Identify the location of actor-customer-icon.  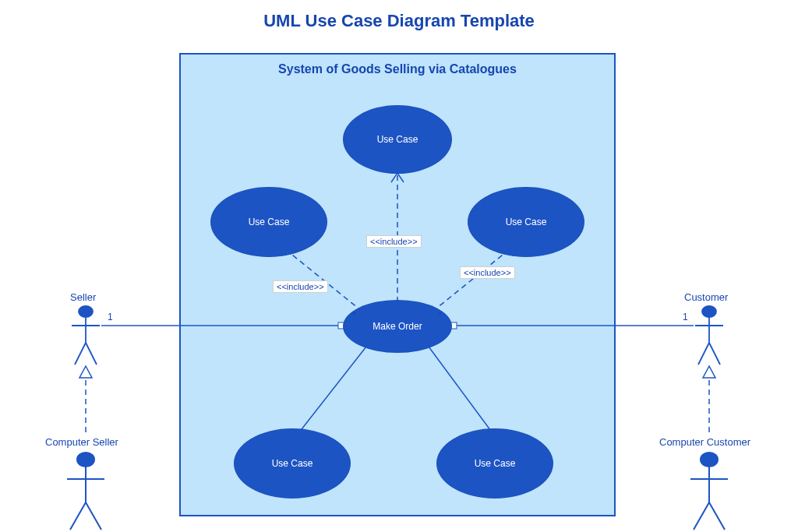
(709, 335).